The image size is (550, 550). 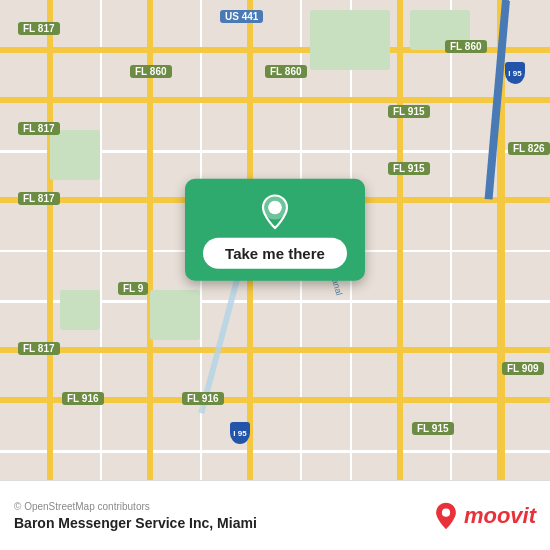 What do you see at coordinates (83, 398) in the screenshot?
I see `route-badge-fl916-1: FL 916` at bounding box center [83, 398].